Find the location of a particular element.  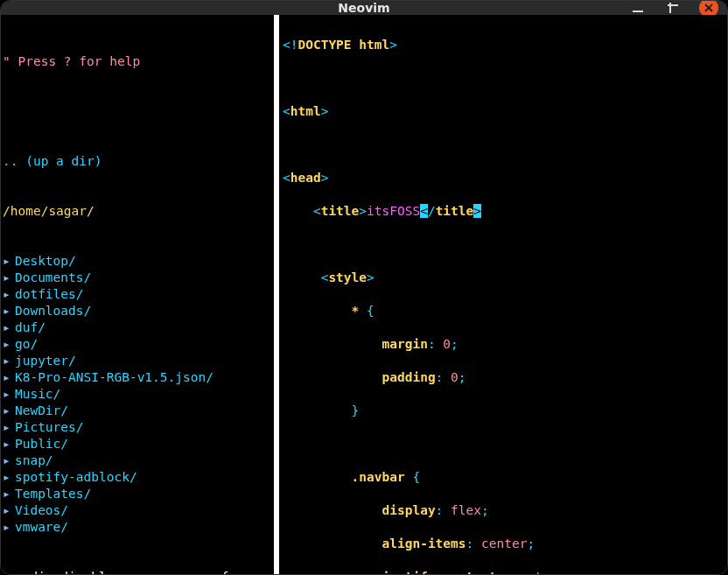

code-line: <style> is located at coordinates (504, 278).